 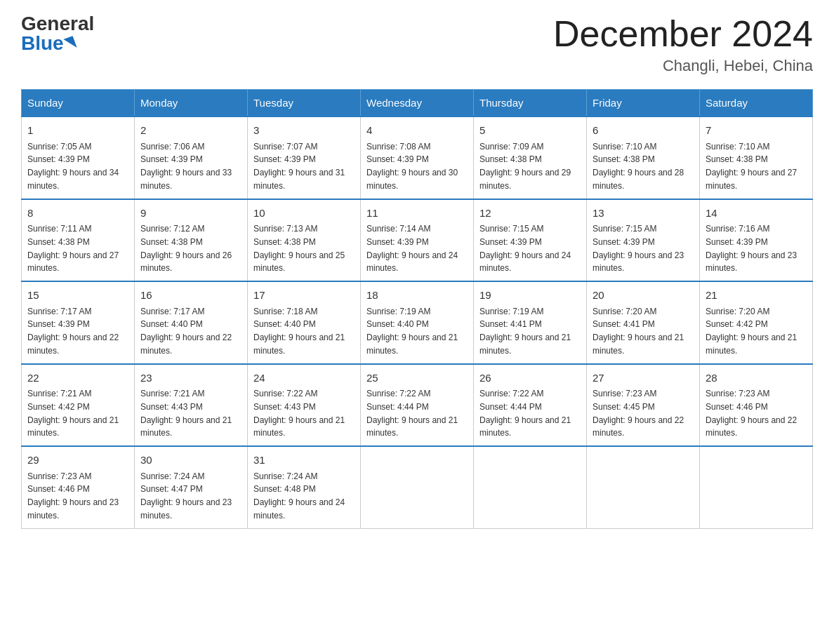 I want to click on day-number: 27, so click(x=643, y=379).